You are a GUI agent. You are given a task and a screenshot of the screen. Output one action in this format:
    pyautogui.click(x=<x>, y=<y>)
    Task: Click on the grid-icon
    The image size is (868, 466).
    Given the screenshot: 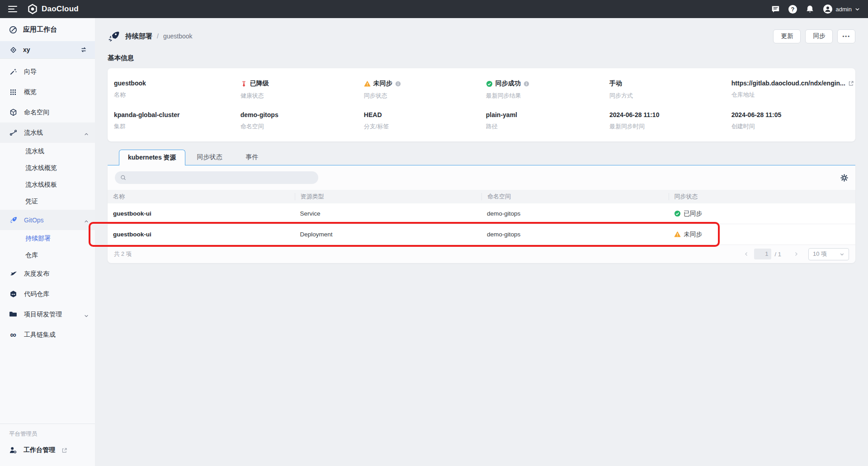 What is the action you would take?
    pyautogui.click(x=13, y=92)
    